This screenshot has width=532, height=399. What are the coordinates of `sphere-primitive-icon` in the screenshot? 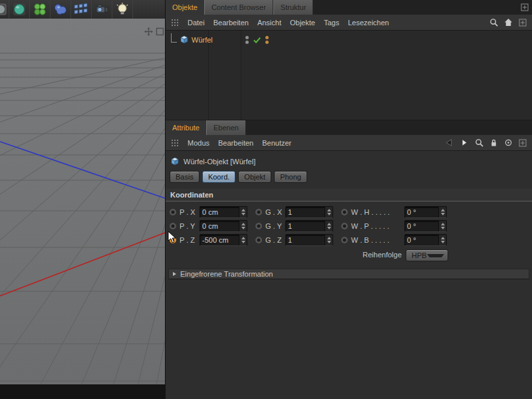 It's located at (20, 9).